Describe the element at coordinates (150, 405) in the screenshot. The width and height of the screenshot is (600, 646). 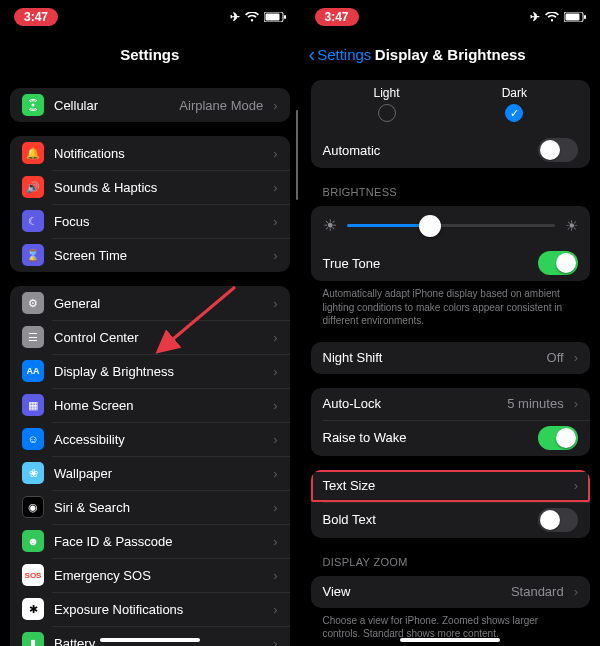
I see `row-home-screen: ▦Home Screen›` at that location.